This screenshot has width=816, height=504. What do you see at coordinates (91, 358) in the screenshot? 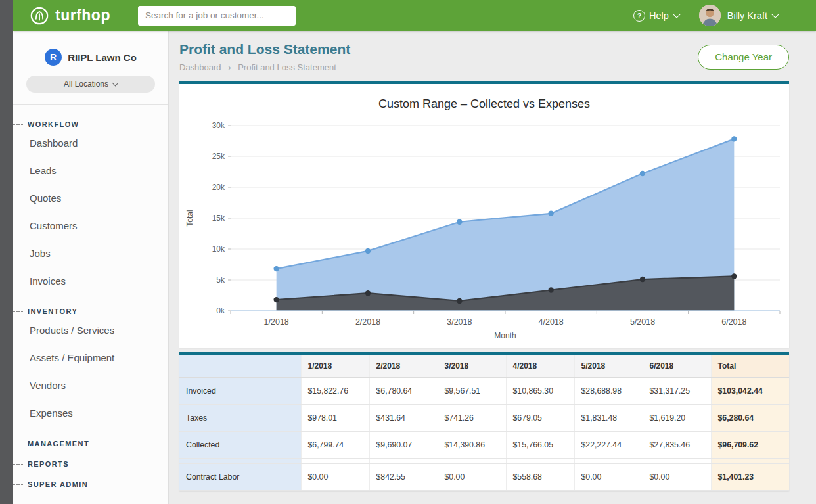
I see `sidebar-item-assets-equipment: Assets / Equipment` at bounding box center [91, 358].